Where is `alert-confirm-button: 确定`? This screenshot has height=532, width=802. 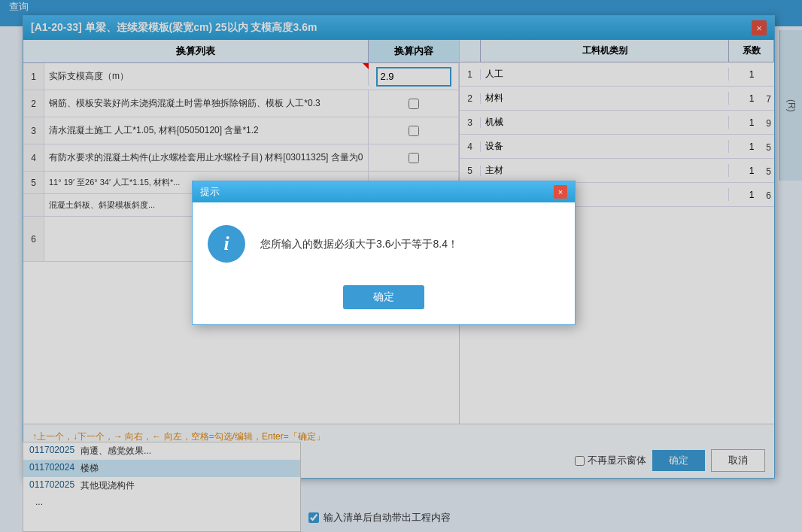 alert-confirm-button: 确定 is located at coordinates (384, 297).